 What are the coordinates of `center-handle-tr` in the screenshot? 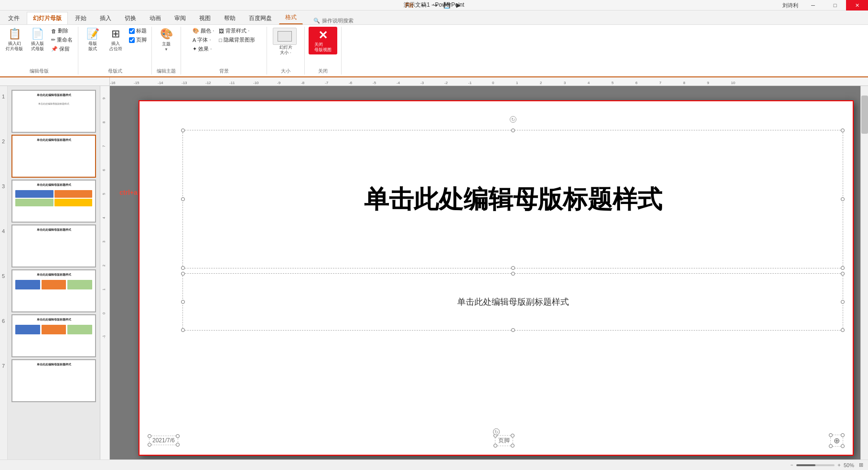 It's located at (513, 436).